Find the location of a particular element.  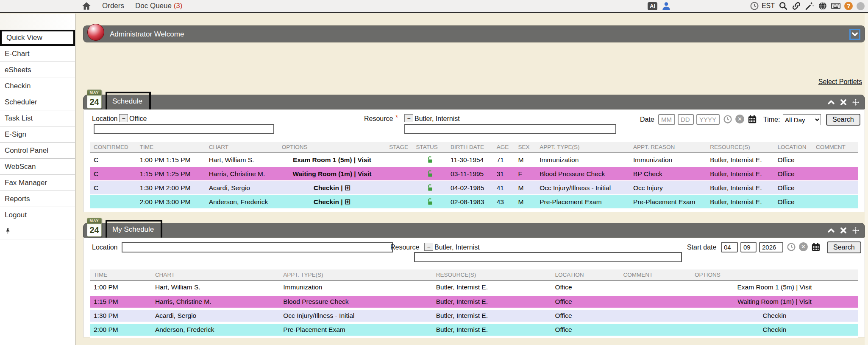

breadcrumb-doc-queue: Doc Queue (3) is located at coordinates (159, 6).